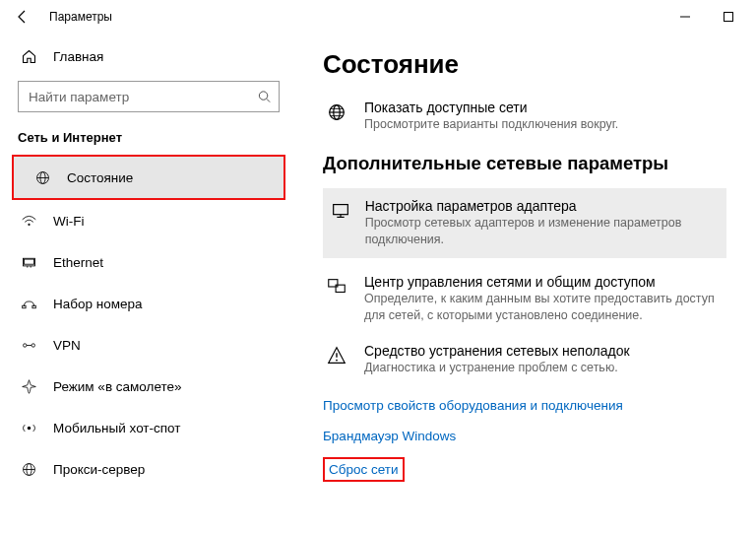 The height and width of the screenshot is (534, 756). I want to click on adapter-title: Настройка параметров адаптера, so click(541, 206).